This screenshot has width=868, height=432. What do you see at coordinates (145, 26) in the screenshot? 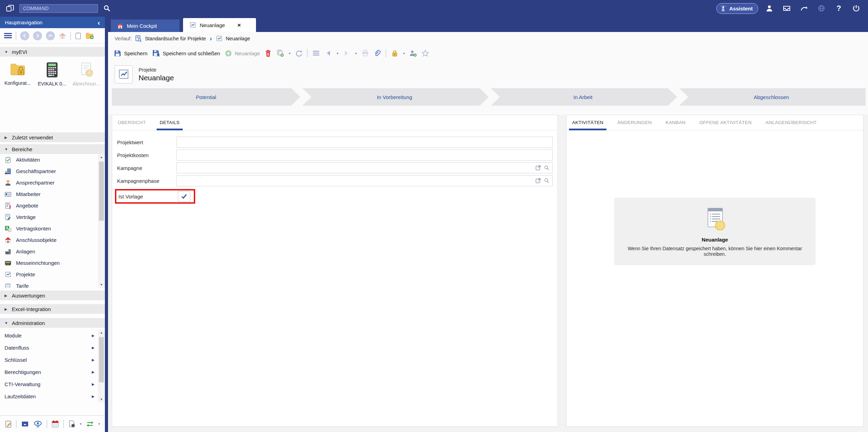
I see `tab-mein-cockpit: Mein Cockpit` at bounding box center [145, 26].